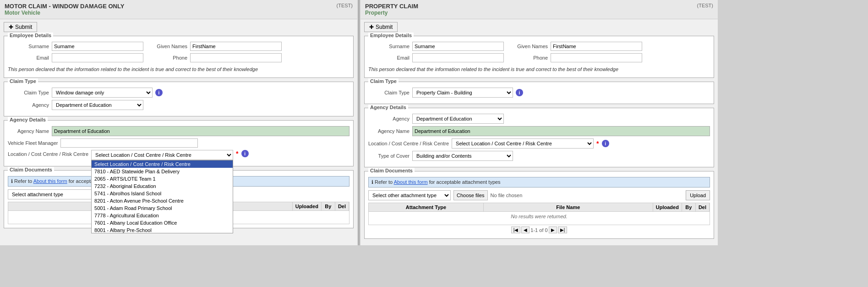 The width and height of the screenshot is (868, 287). Describe the element at coordinates (162, 230) in the screenshot. I see `left-dropdown-item-8001: 8001 - Albany Pre-School` at that location.